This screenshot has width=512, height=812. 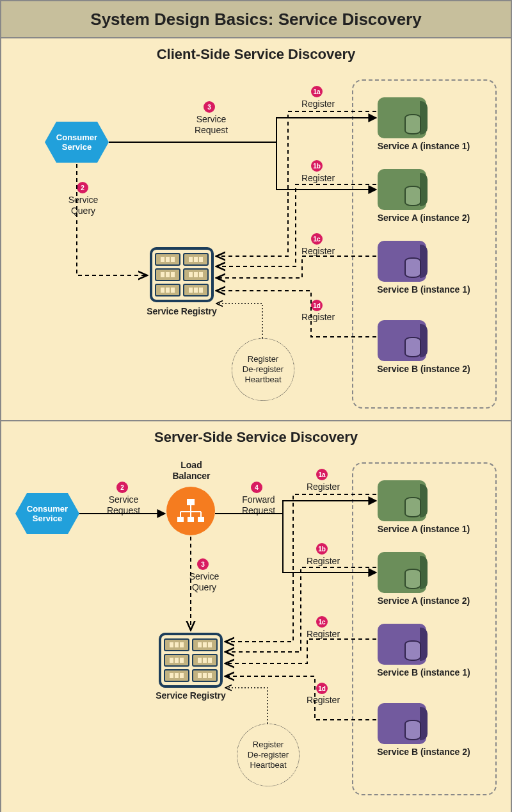 What do you see at coordinates (191, 511) in the screenshot?
I see `load-balancer` at bounding box center [191, 511].